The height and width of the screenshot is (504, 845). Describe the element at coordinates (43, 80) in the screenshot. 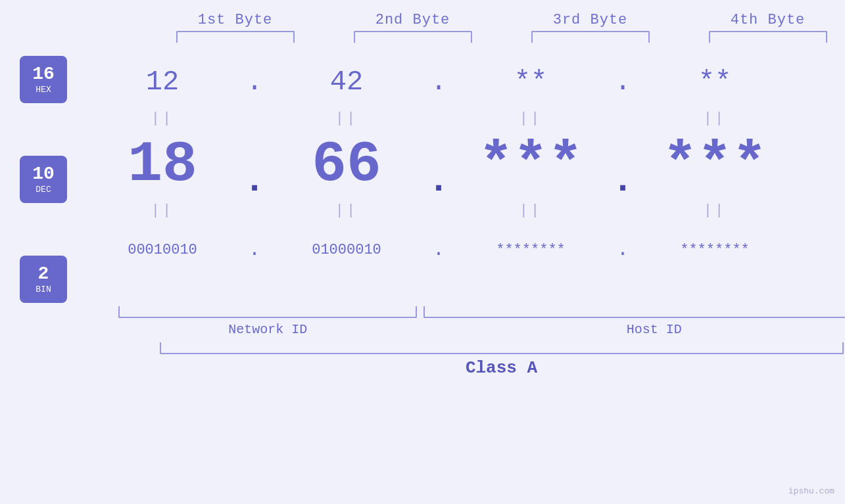

I see `hex-badge: 16 HEX` at that location.